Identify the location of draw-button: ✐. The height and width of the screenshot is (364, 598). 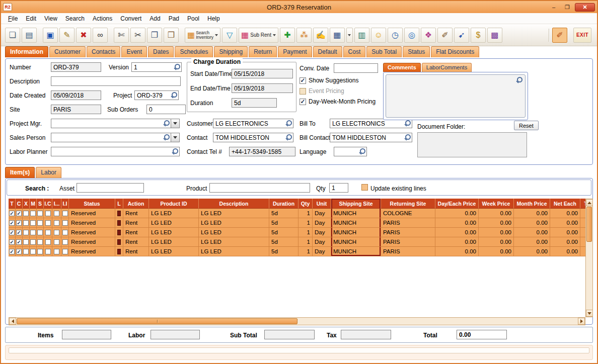
(560, 35).